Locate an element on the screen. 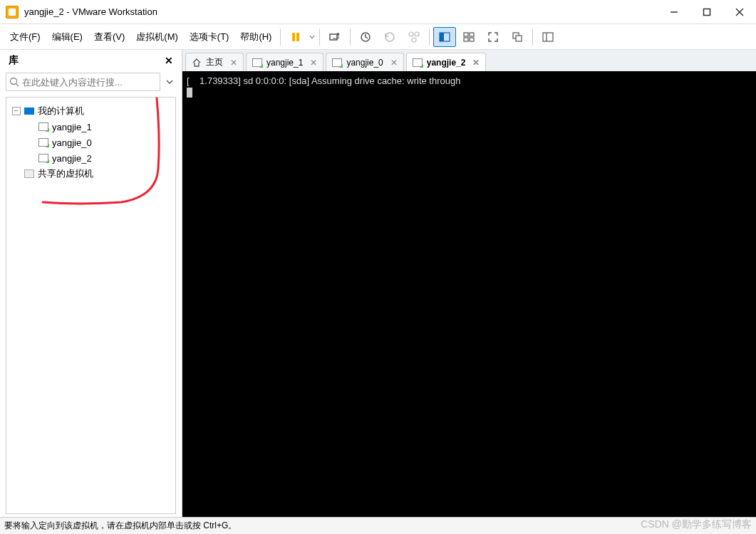 The width and height of the screenshot is (756, 534). menu-edit: 编辑(E) is located at coordinates (67, 37).